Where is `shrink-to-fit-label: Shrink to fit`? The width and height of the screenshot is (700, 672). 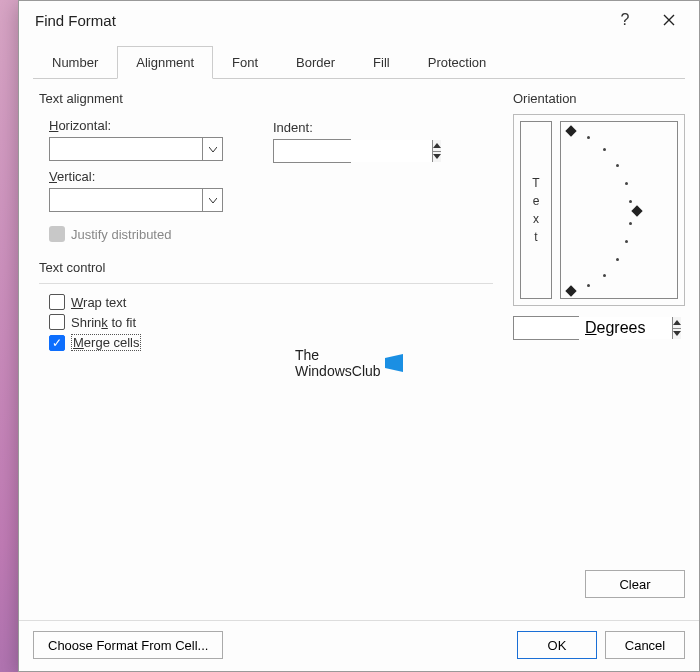 shrink-to-fit-label: Shrink to fit is located at coordinates (104, 322).